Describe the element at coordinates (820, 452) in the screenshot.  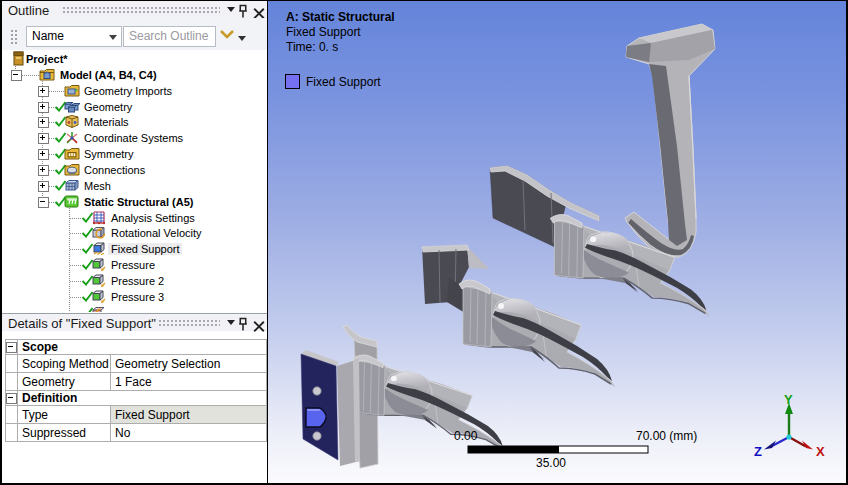
I see `svg-text: X` at that location.